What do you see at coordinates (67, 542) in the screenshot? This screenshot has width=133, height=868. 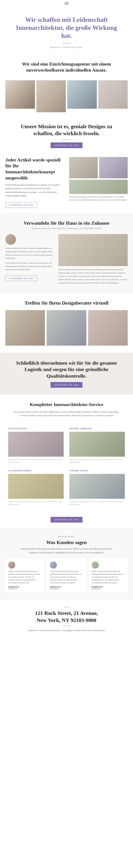 I see `references-title: Was Kunden sagen` at bounding box center [67, 542].